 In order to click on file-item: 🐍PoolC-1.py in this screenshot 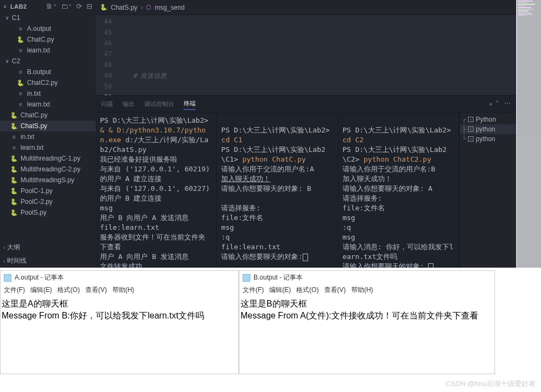, I will do `click(48, 191)`.